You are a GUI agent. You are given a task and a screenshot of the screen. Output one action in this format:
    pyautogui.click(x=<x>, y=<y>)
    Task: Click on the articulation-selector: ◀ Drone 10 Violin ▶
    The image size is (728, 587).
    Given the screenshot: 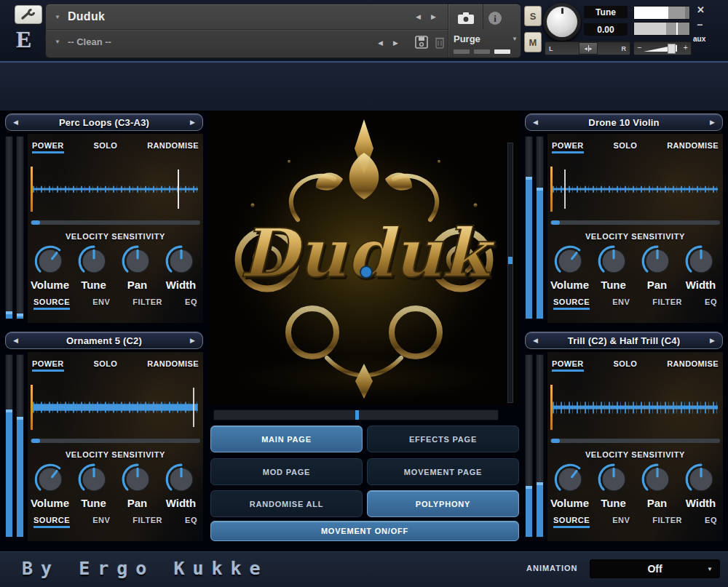 What is the action you would take?
    pyautogui.click(x=624, y=122)
    